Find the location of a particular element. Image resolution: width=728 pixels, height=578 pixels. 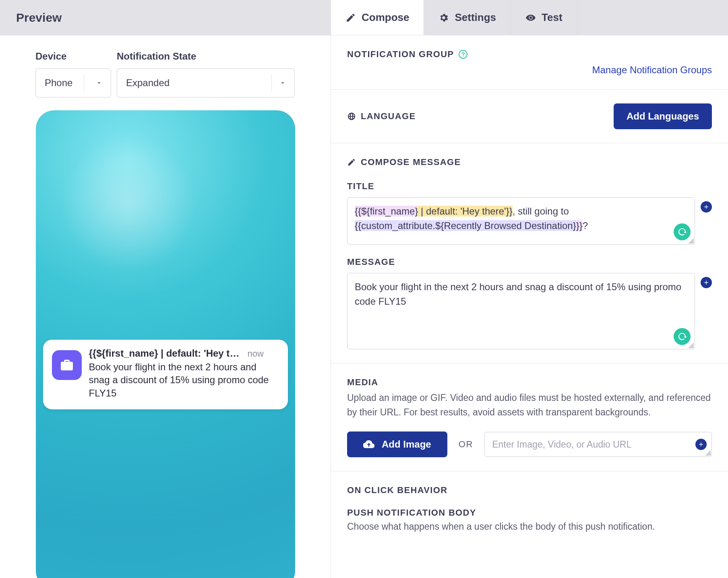

add-title-icon is located at coordinates (706, 207).